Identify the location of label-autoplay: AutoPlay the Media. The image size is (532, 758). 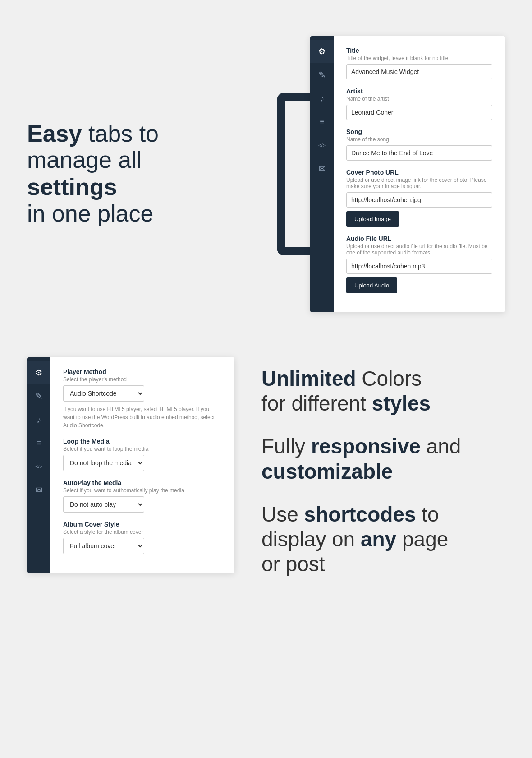
(142, 483).